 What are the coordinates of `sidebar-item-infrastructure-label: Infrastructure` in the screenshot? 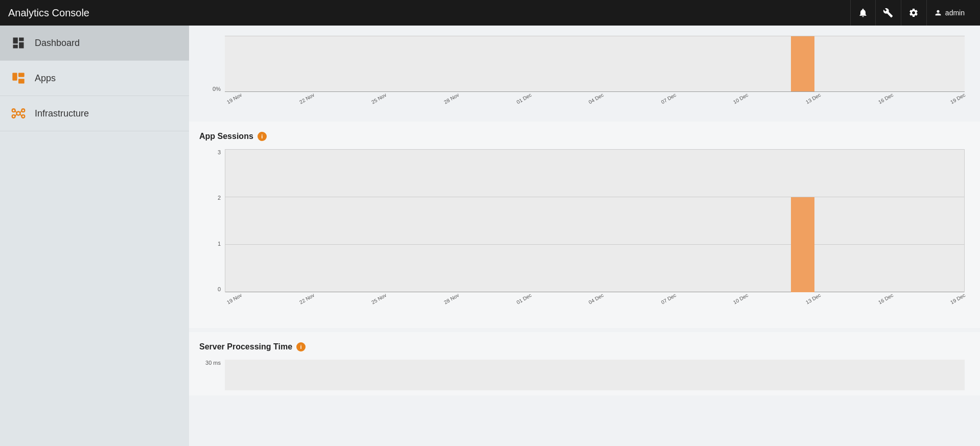 It's located at (62, 113).